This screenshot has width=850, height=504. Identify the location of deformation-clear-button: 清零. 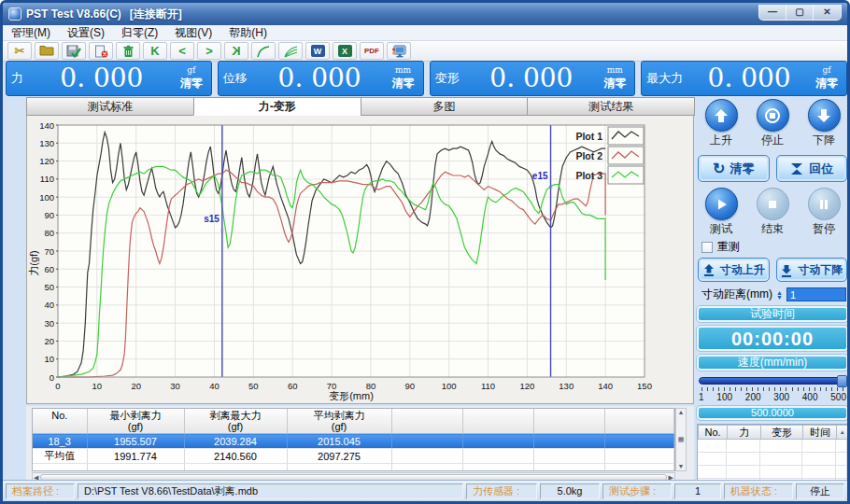
(615, 84).